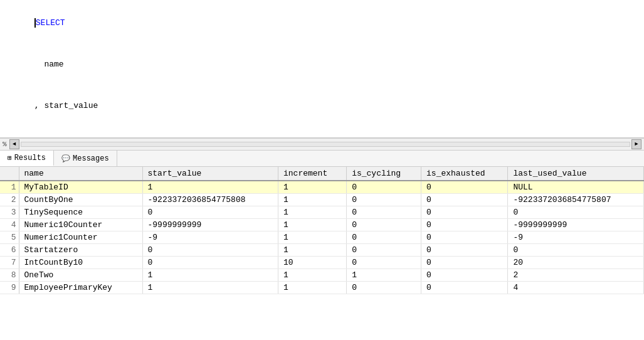 The width and height of the screenshot is (644, 340). I want to click on row-number: 5, so click(9, 238).